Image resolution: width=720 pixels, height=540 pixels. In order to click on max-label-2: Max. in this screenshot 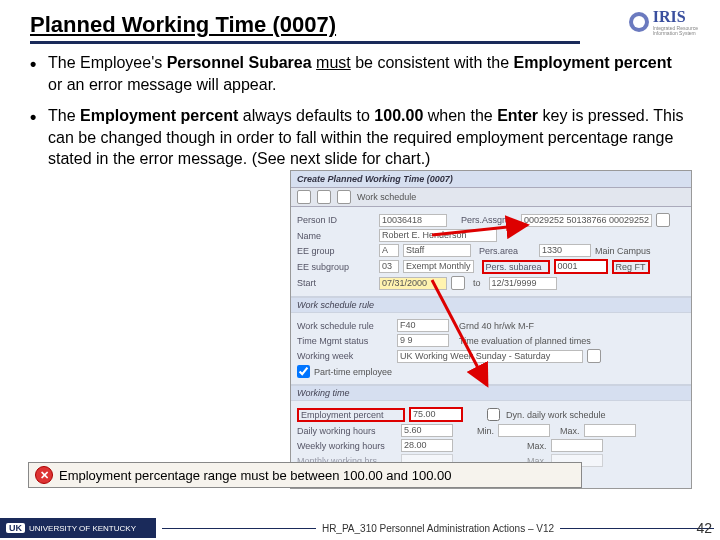, I will do `click(537, 446)`.